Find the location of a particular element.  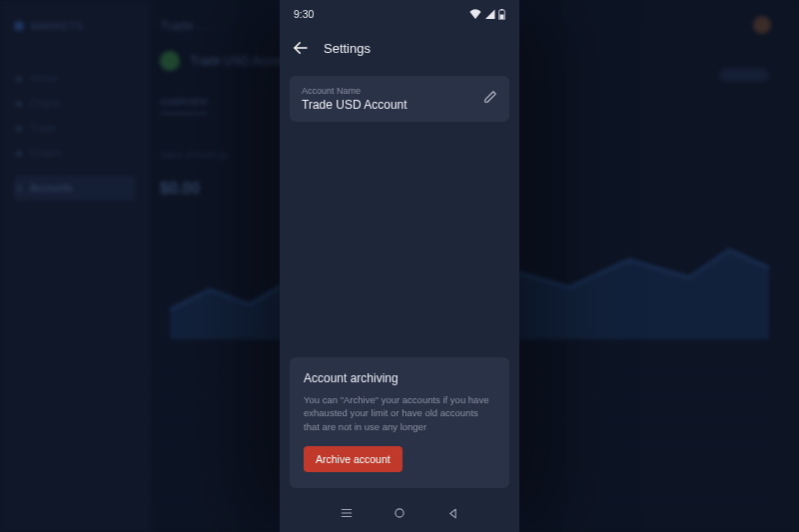

bg-app-name: MARKETS is located at coordinates (56, 26).